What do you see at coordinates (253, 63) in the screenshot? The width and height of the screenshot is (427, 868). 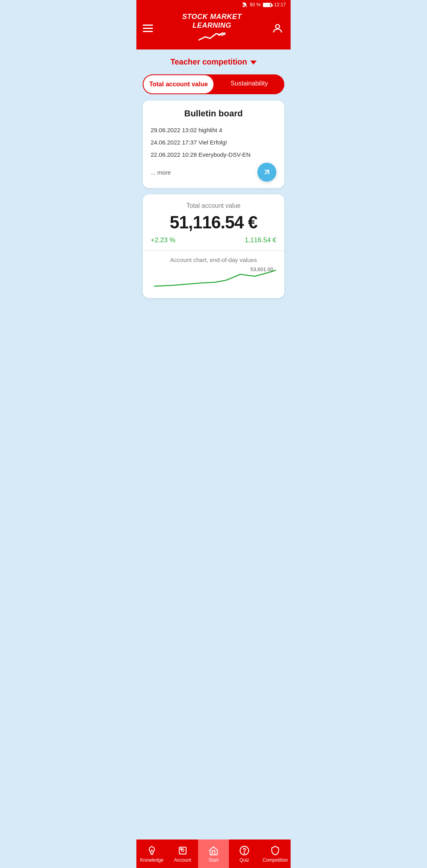 I see `chevron-down-icon` at bounding box center [253, 63].